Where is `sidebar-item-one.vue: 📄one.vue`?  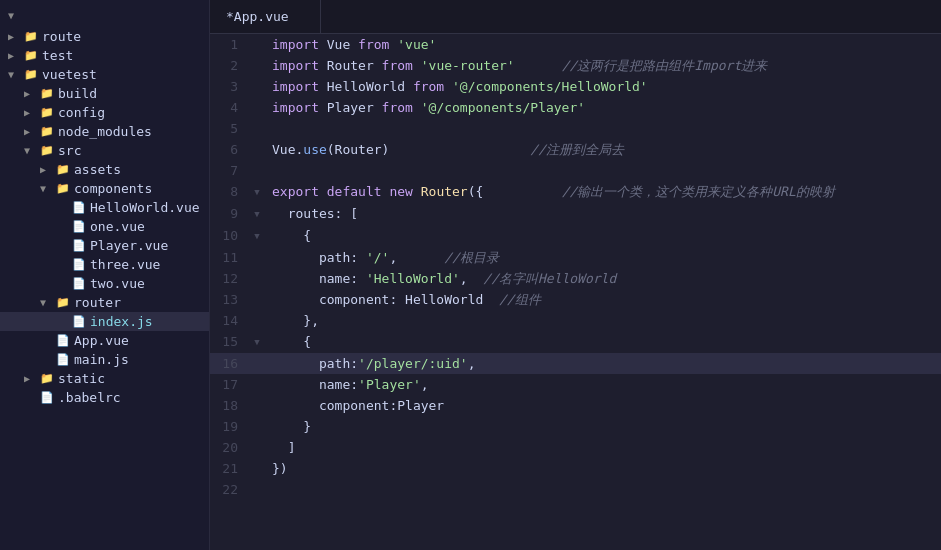 sidebar-item-one.vue: 📄one.vue is located at coordinates (104, 226).